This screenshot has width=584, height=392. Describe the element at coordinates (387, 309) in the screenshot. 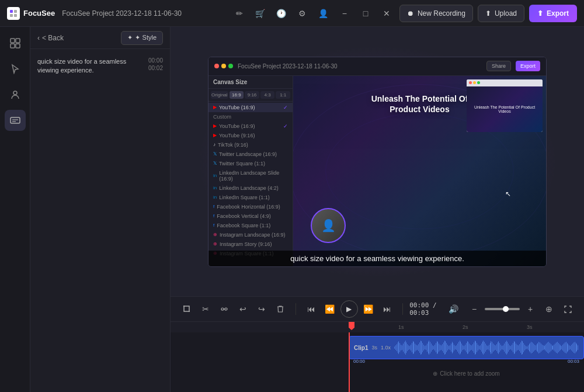

I see `skip-forward-button: ⏭` at that location.